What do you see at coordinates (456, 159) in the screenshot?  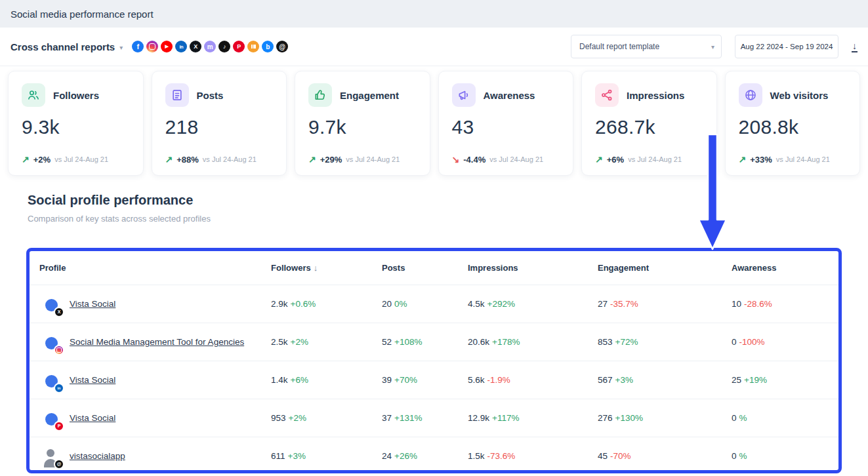 I see `trend-arrow-icon: ↘` at bounding box center [456, 159].